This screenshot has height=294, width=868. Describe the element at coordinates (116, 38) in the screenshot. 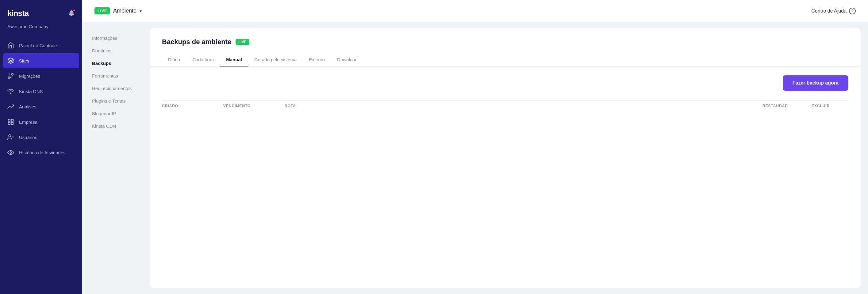

I see `sub-nav-informacoes: Informações` at that location.